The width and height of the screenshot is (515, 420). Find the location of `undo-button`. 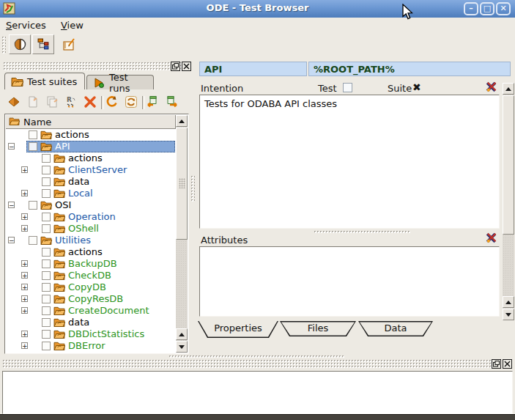

undo-button is located at coordinates (112, 102).